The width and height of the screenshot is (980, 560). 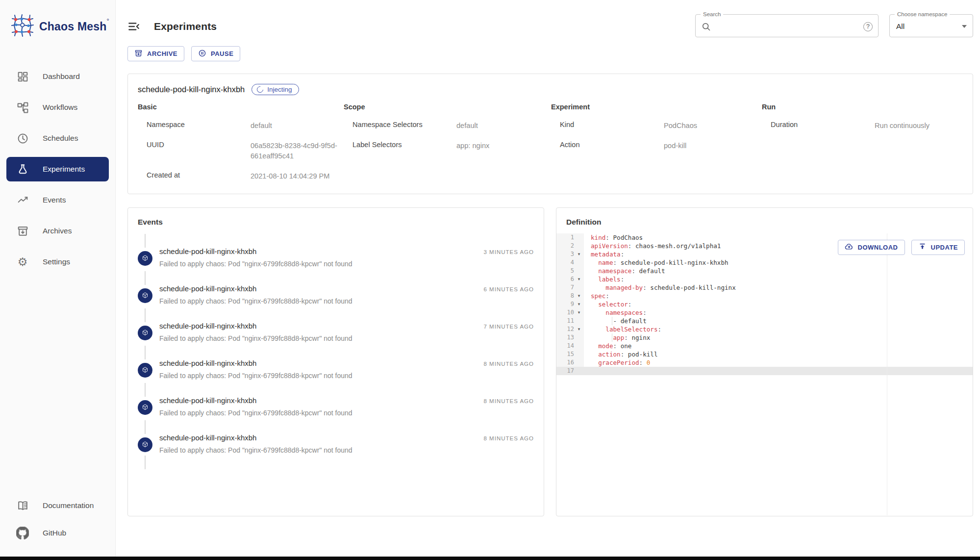 I want to click on sidebar-item-label: Archives, so click(x=57, y=231).